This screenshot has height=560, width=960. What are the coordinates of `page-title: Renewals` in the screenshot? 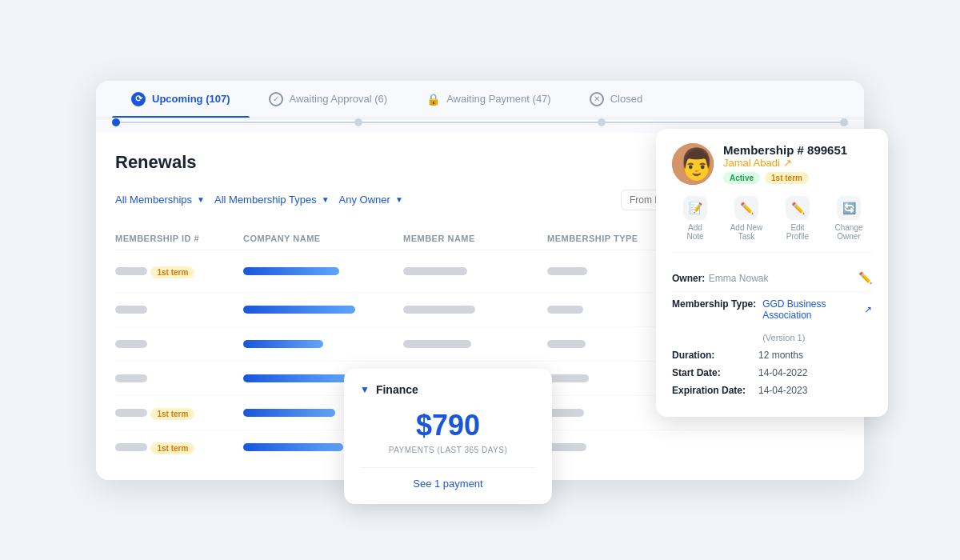 It's located at (156, 162).